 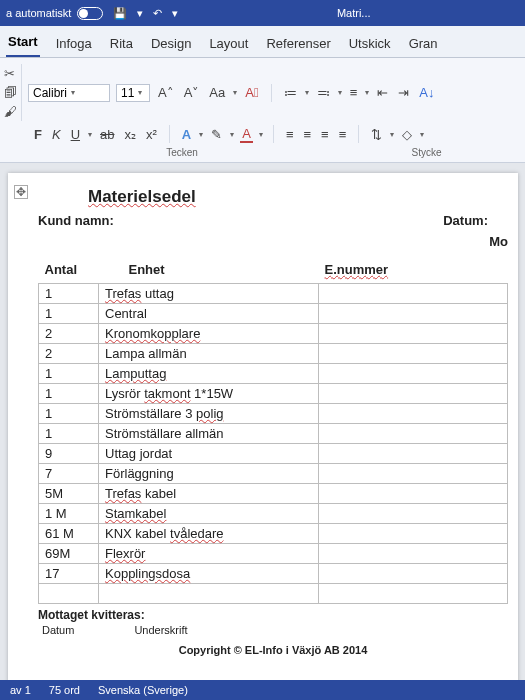 I want to click on cell-enhet: KNX kabel tvåledare, so click(x=209, y=534).